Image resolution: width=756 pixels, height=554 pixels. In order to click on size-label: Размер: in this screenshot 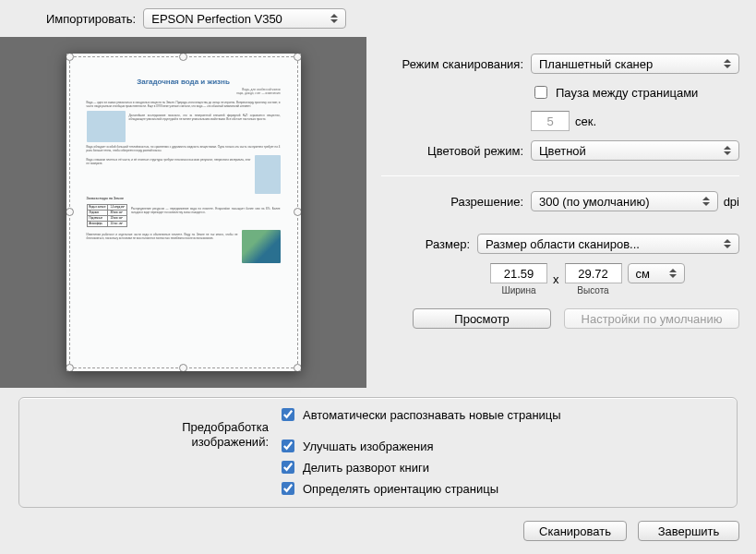, I will do `click(429, 244)`.